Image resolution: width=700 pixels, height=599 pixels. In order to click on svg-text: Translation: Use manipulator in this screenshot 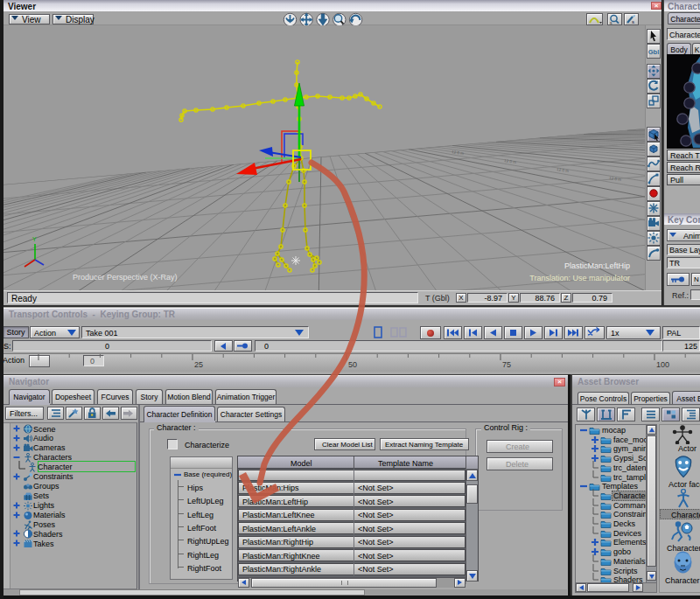, I will do `click(579, 278)`.